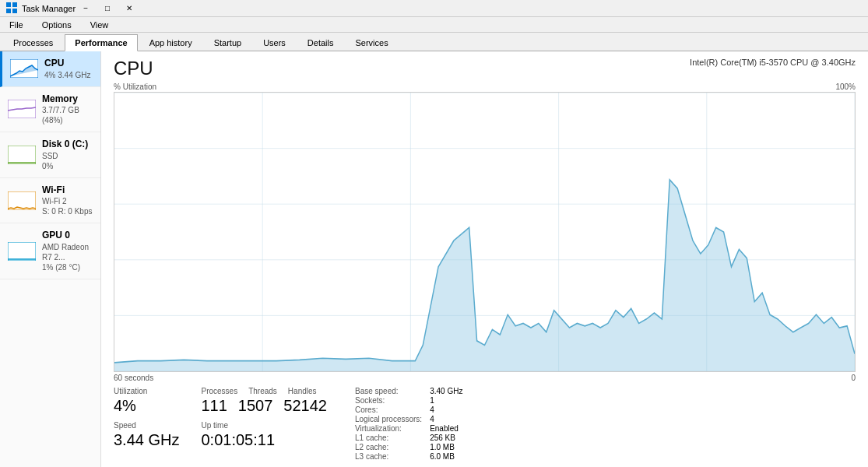  I want to click on stats-proc: Processes Threads Handles 111 1507 52142…, so click(264, 418).